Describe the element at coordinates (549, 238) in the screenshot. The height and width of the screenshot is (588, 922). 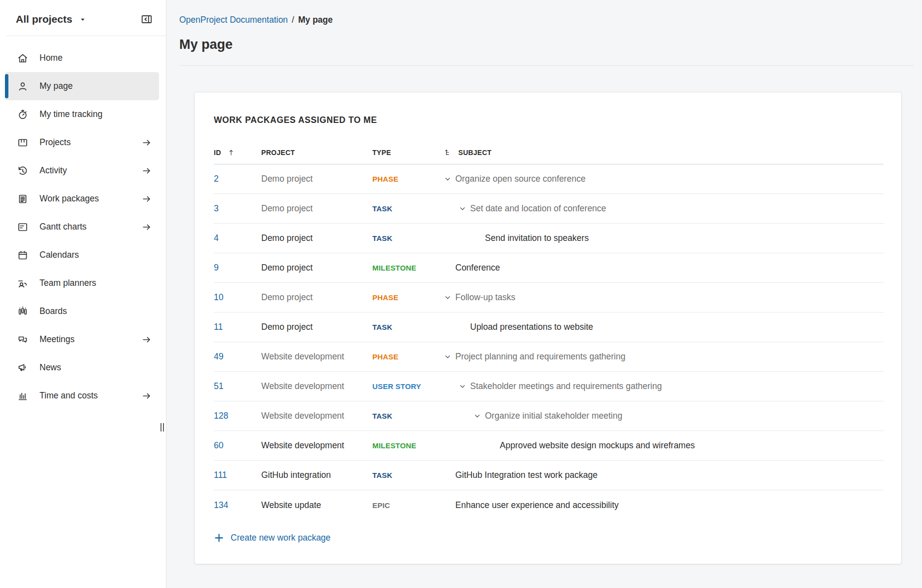
I see `table-row: 4Demo projectTASKSend invitation to spea…` at that location.